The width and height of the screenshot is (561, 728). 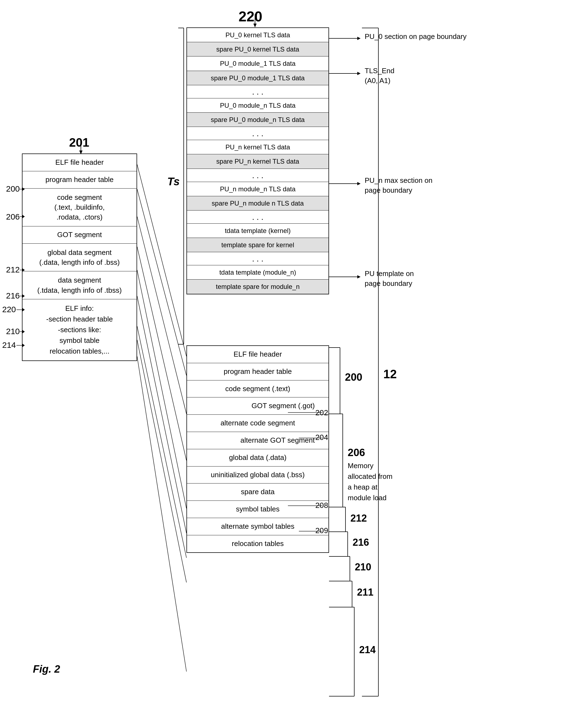 What do you see at coordinates (258, 92) in the screenshot?
I see `tls-dots-1: . . .` at bounding box center [258, 92].